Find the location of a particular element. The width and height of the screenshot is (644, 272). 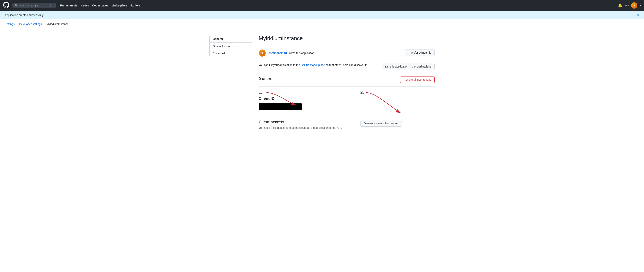

marketplace-desc-suffix: so that other users can discover it. is located at coordinates (346, 65).